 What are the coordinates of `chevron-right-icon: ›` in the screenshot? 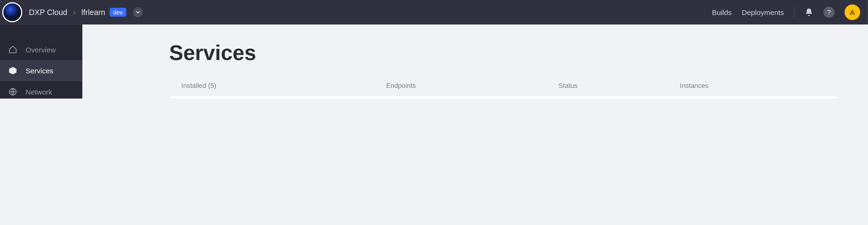 It's located at (74, 12).